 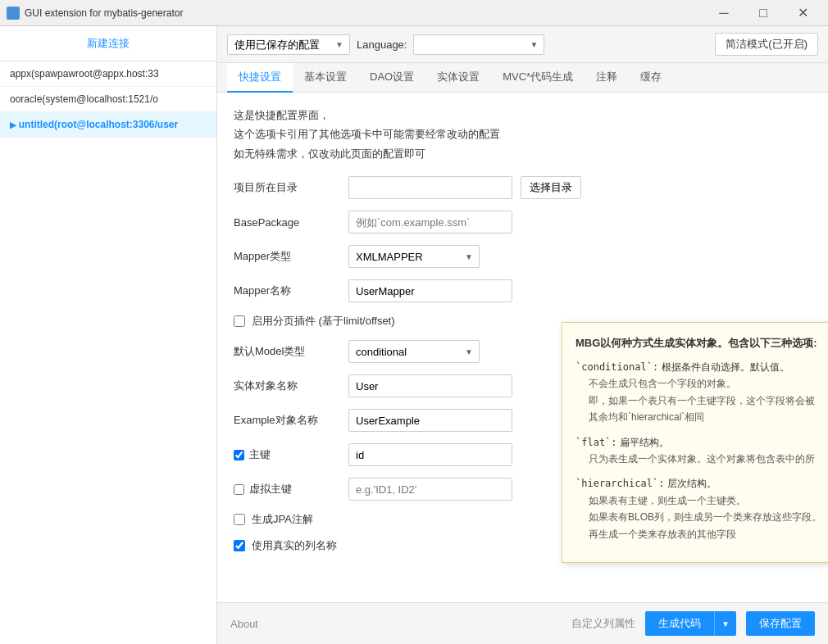 I want to click on default-model-label: 默认Model类型, so click(x=287, y=351).